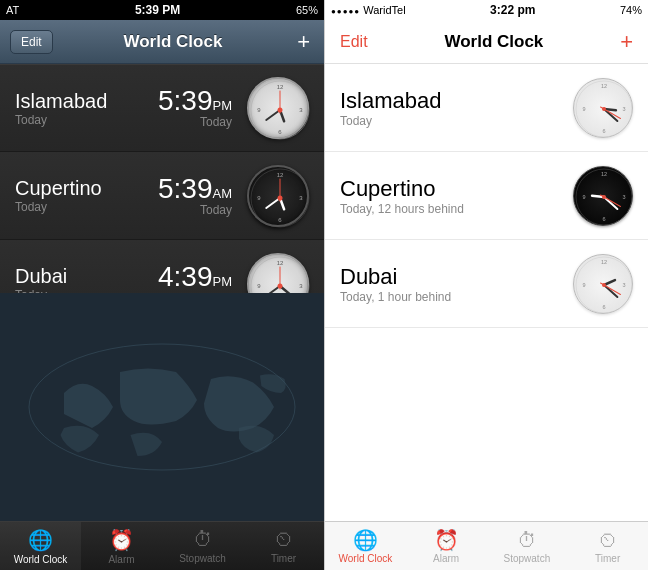 The image size is (648, 570). Describe the element at coordinates (346, 12) in the screenshot. I see `right-signal-dots: ●●●●●` at that location.